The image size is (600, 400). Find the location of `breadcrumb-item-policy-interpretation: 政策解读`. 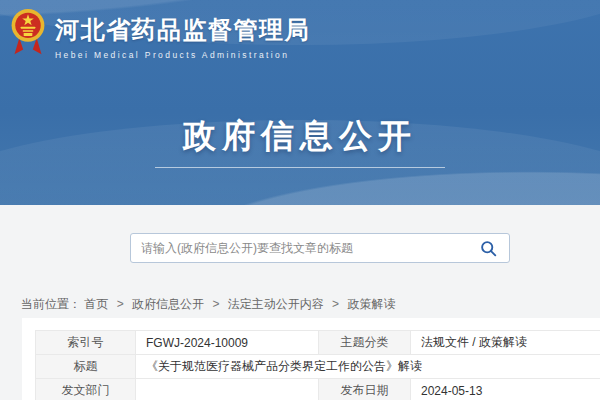

breadcrumb-item-policy-interpretation: 政策解读 is located at coordinates (371, 304).